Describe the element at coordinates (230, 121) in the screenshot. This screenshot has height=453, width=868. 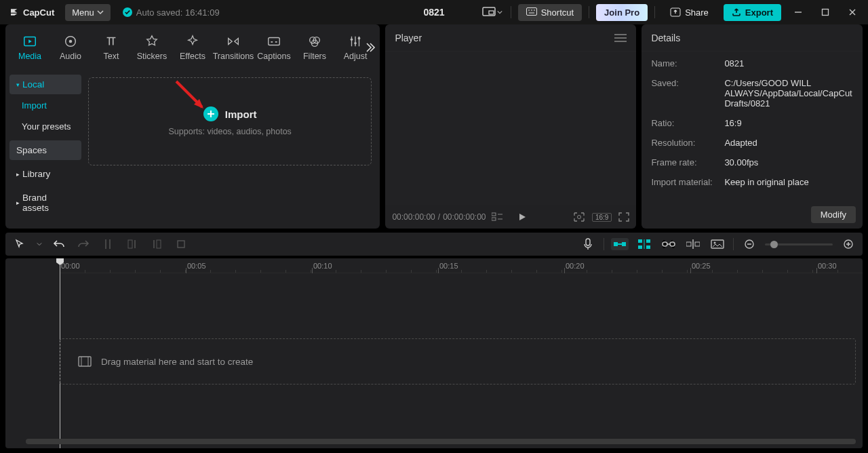
I see `import-dropzone: Import Supports: videos, audios, photos` at that location.